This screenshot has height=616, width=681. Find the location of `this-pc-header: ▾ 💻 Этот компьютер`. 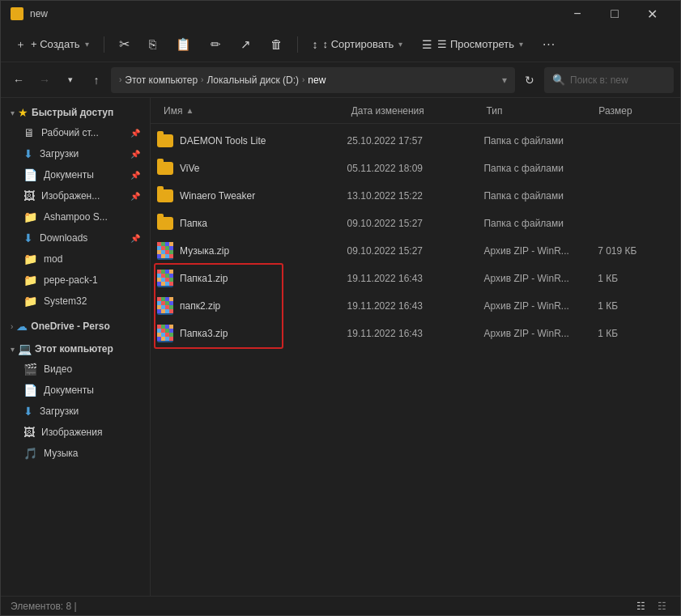

this-pc-header: ▾ 💻 Этот компьютер is located at coordinates (75, 349).